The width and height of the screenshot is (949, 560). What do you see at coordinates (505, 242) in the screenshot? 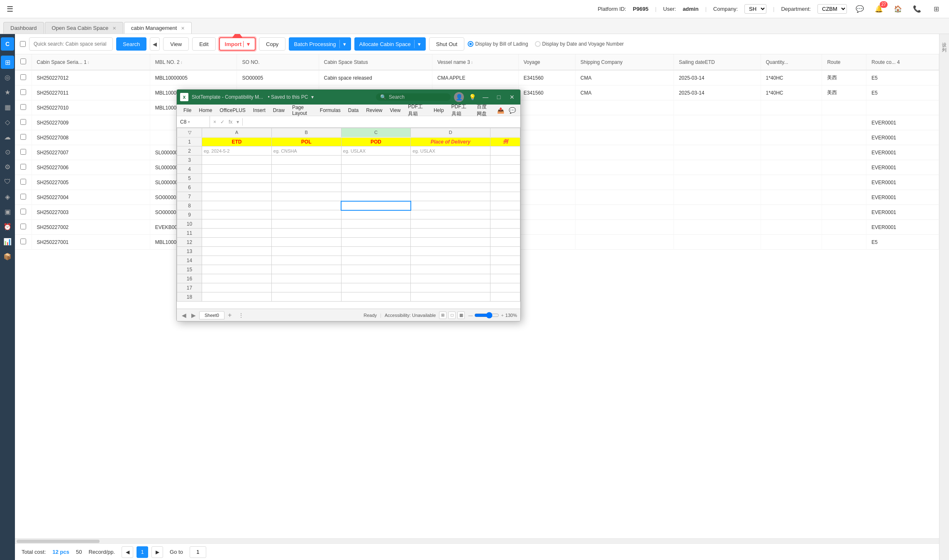
I see `excel-cell-E12` at bounding box center [505, 242].